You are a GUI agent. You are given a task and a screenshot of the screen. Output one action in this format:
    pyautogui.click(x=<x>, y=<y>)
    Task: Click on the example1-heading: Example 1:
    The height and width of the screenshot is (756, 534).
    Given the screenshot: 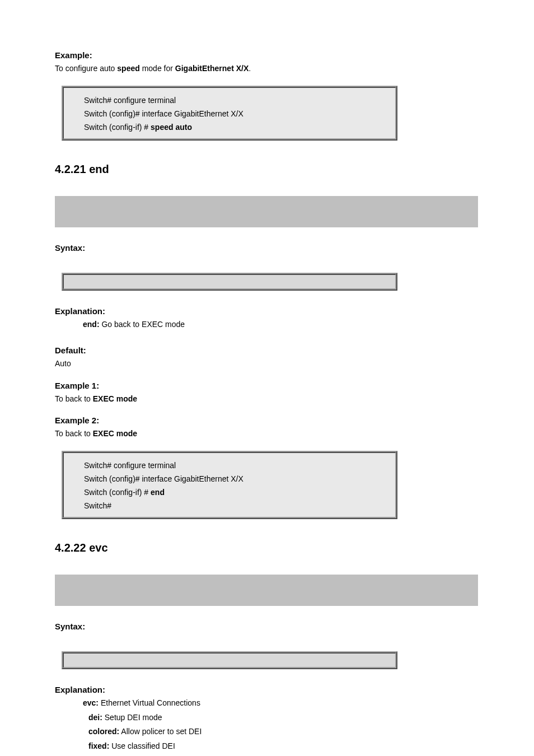 What is the action you would take?
    pyautogui.click(x=267, y=385)
    